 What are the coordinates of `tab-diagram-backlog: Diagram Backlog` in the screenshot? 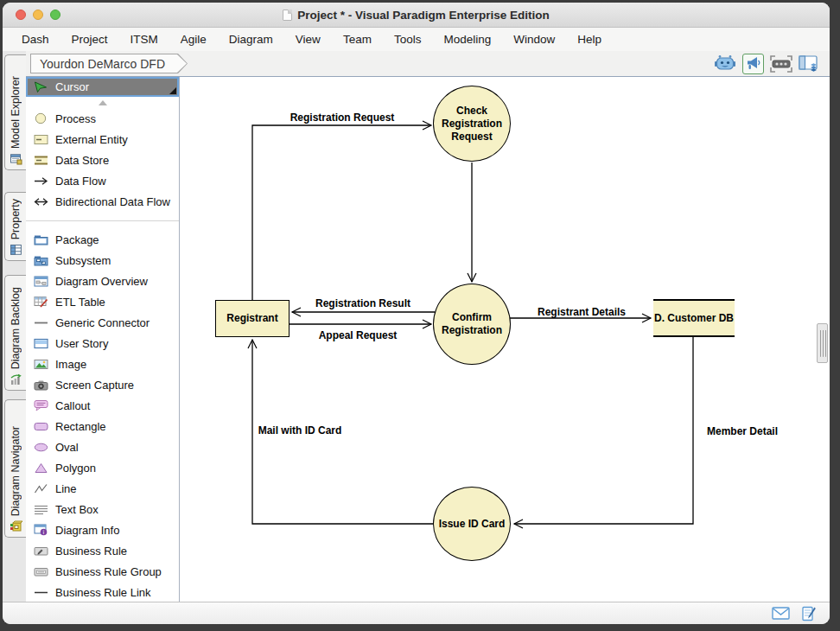 It's located at (16, 333).